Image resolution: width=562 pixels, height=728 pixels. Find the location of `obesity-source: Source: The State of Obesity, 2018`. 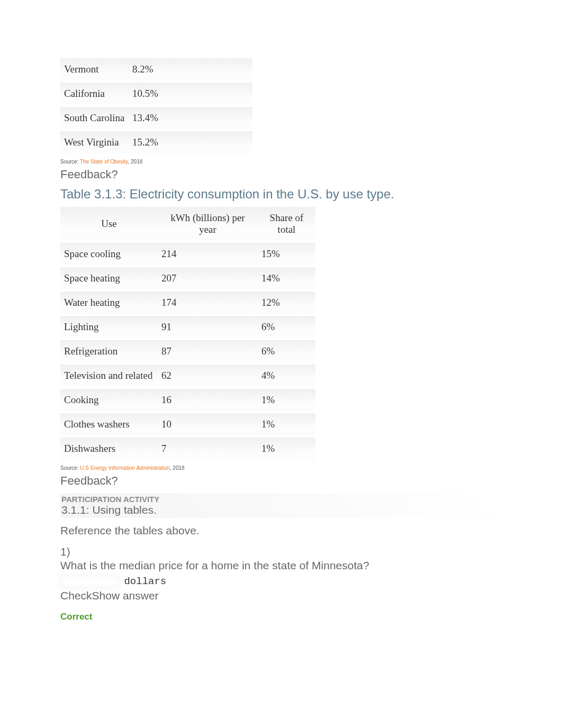

obesity-source: Source: The State of Obesity, 2018 is located at coordinates (281, 162).